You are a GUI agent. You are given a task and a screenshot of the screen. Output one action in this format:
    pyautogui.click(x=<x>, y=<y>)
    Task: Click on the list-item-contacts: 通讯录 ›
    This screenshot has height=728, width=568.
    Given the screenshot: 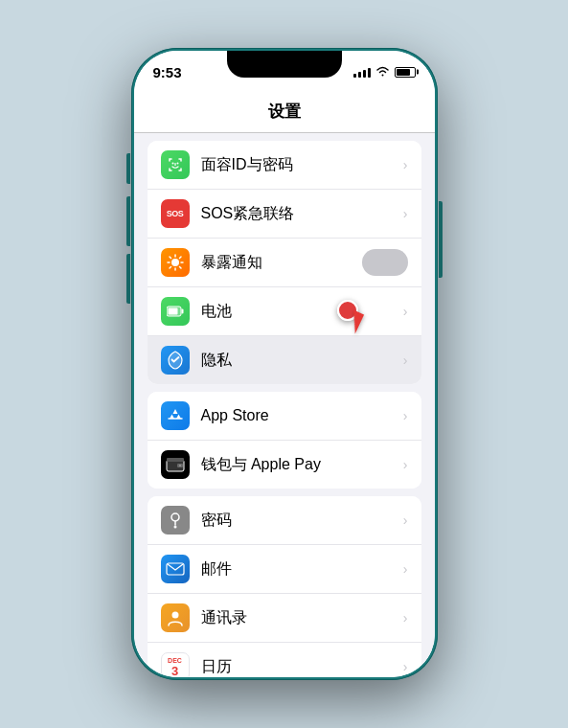 What is the action you would take?
    pyautogui.click(x=284, y=619)
    